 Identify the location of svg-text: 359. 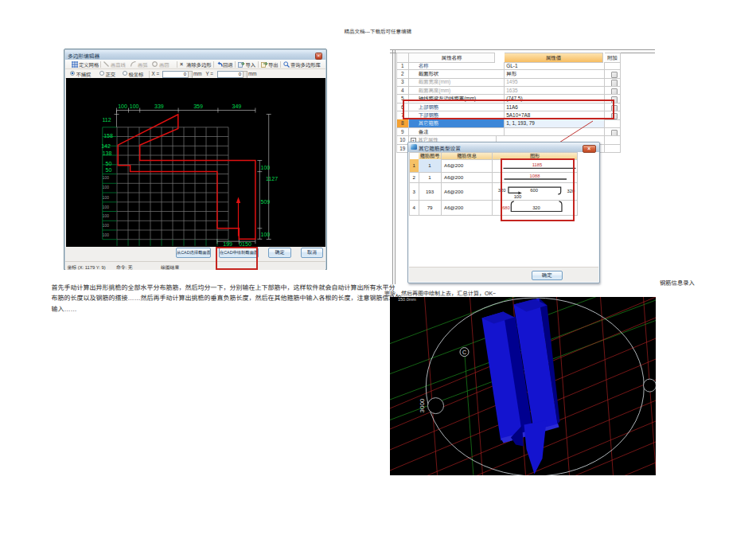
(198, 107).